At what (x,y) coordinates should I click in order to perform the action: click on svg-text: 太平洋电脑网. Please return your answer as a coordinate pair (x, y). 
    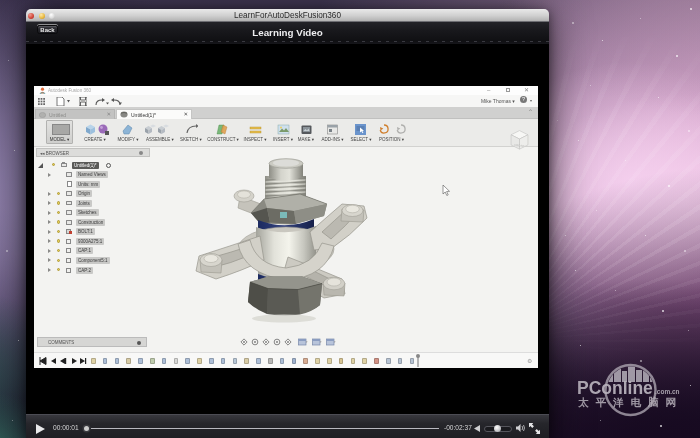
    Looking at the image, I should click on (630, 402).